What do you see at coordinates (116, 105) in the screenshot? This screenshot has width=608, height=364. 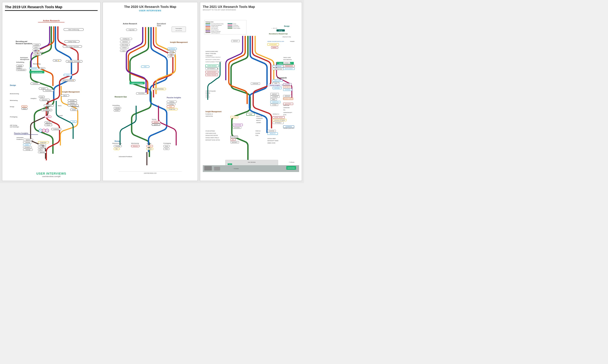 I see `svg-text: Scheduling` at bounding box center [116, 105].